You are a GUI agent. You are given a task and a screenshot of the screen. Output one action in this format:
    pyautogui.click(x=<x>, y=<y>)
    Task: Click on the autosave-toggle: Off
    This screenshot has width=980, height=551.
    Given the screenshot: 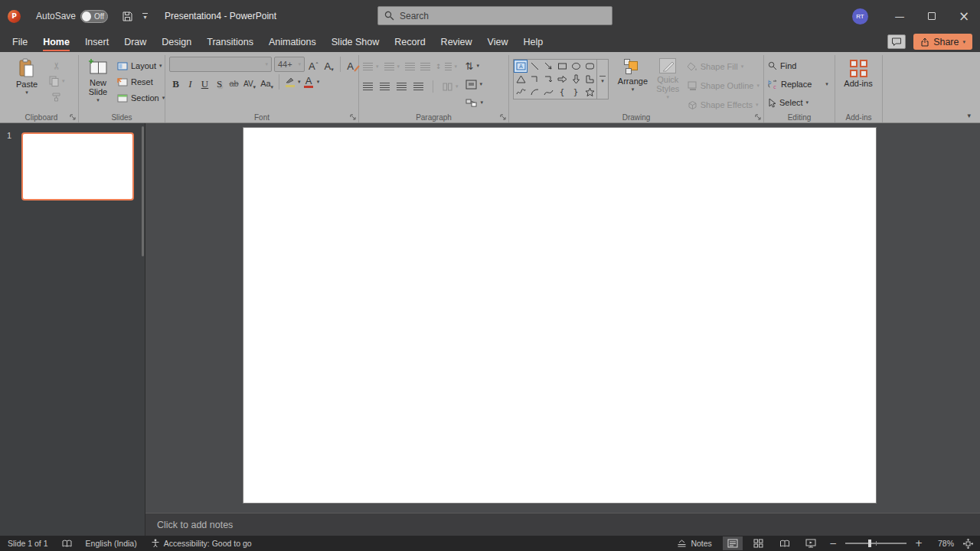 What is the action you would take?
    pyautogui.click(x=94, y=17)
    